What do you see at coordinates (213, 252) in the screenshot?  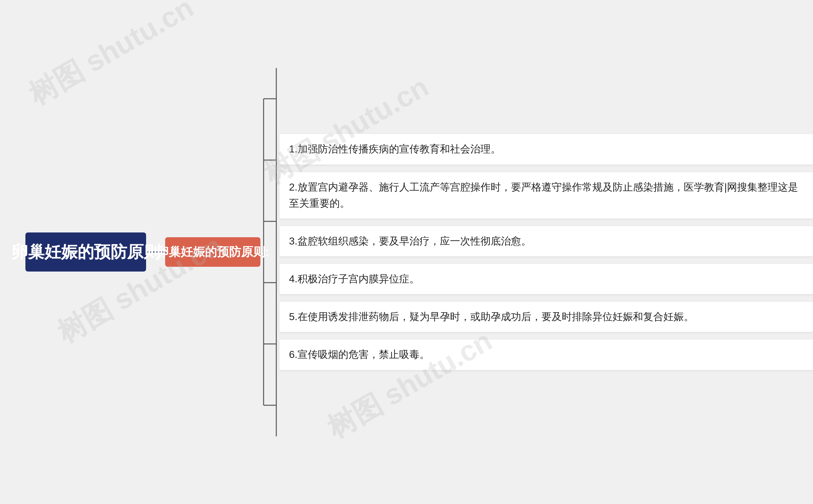 I see `sub-title-box: 卵巢妊娠的预防原则:` at bounding box center [213, 252].